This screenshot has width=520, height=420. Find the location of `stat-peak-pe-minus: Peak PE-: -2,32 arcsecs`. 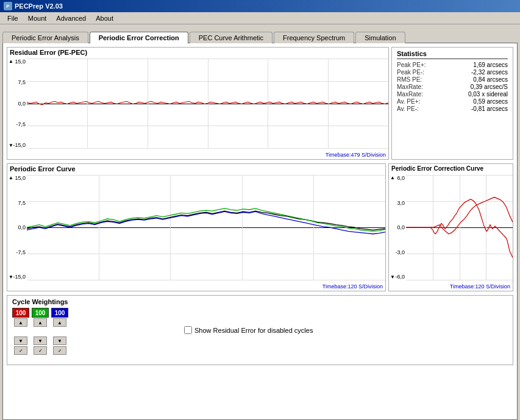

stat-peak-pe-minus: Peak PE-: -2,32 arcsecs is located at coordinates (452, 72).